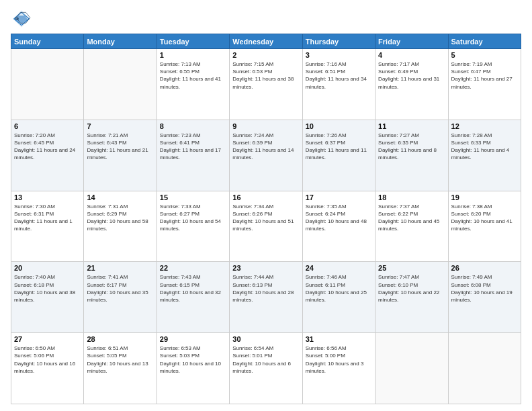 The image size is (532, 411). I want to click on day-info: Sunrise: 7:20 AM Sunset: 6:45 PM Dayligh…, so click(47, 146).